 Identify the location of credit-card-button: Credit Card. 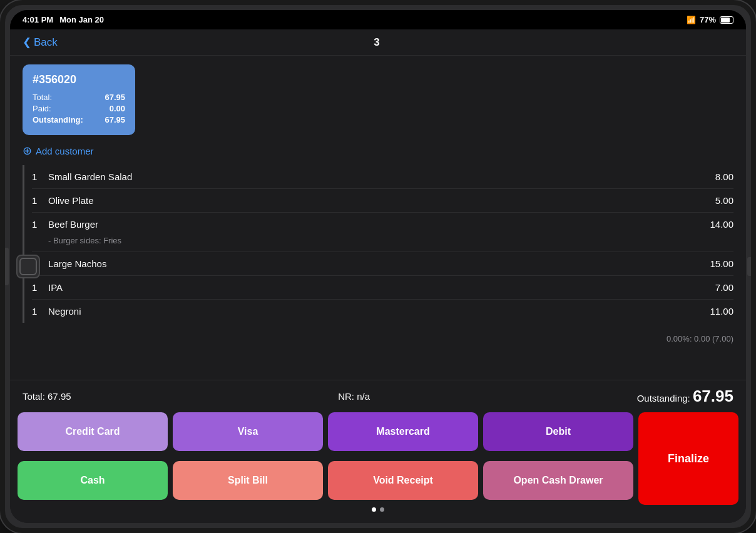
(93, 432).